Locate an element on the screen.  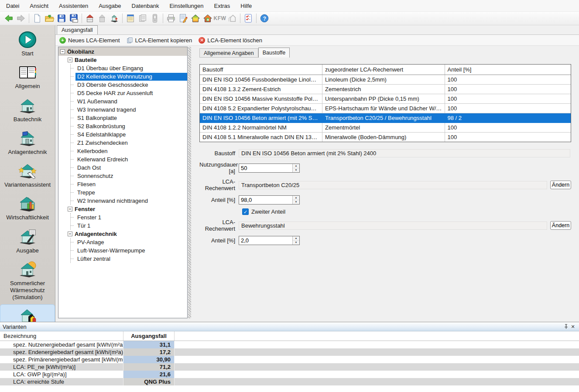
save-icon is located at coordinates (62, 18).